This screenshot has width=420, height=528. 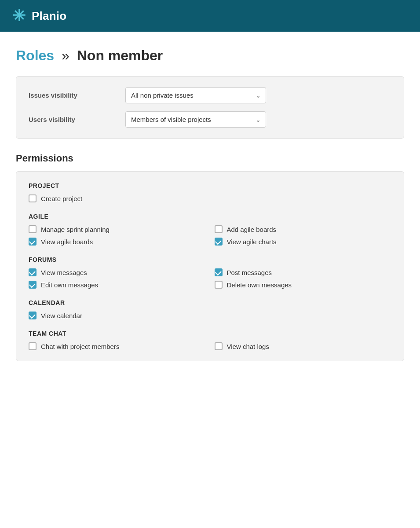 I want to click on perm-item-chat-with-members: Chat with project members, so click(x=117, y=346).